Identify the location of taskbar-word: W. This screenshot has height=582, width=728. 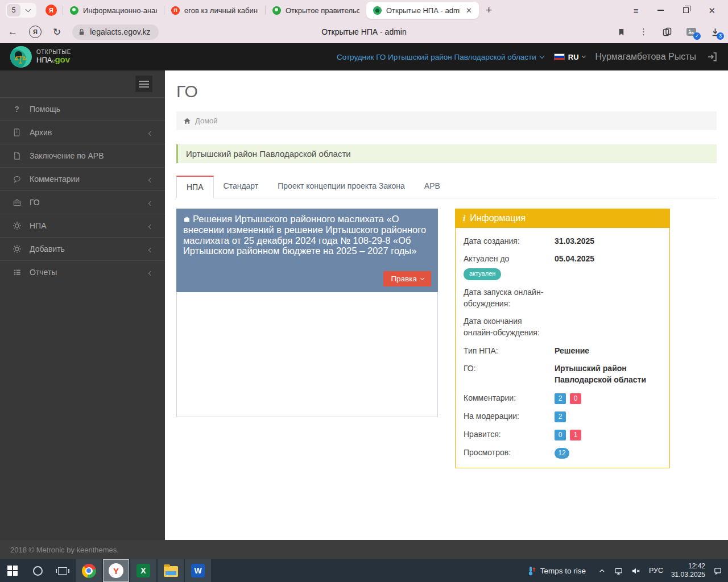
(198, 571).